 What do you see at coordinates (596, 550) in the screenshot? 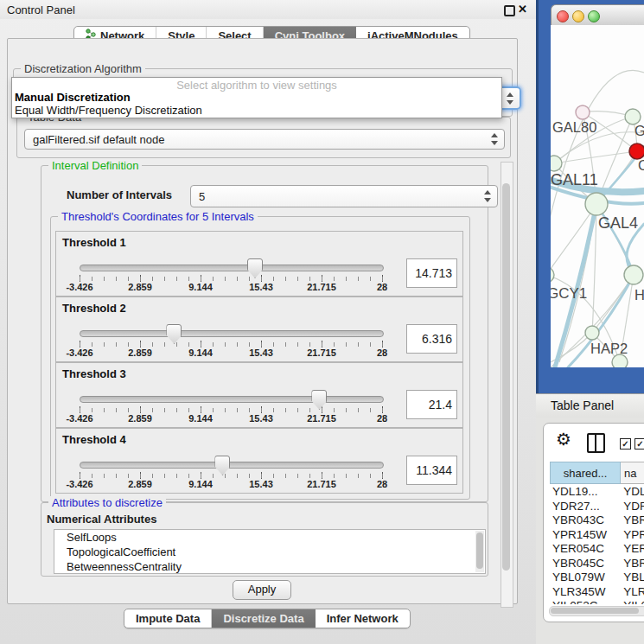
I see `table-row: YER054CYER0` at bounding box center [596, 550].